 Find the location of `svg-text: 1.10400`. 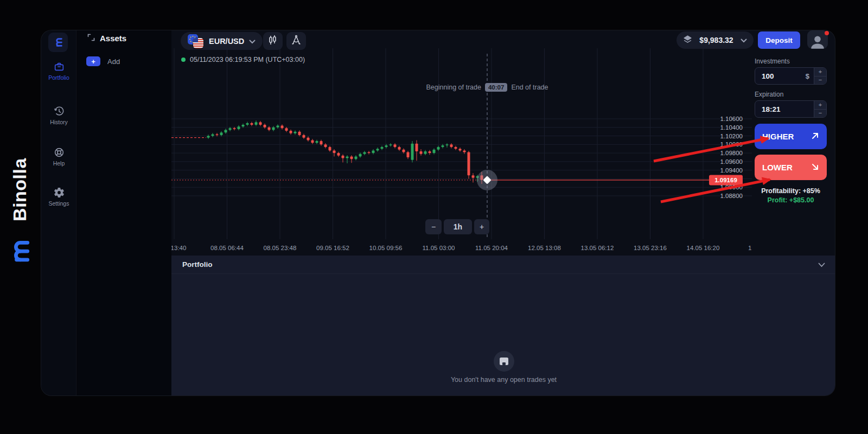

svg-text: 1.10400 is located at coordinates (731, 127).